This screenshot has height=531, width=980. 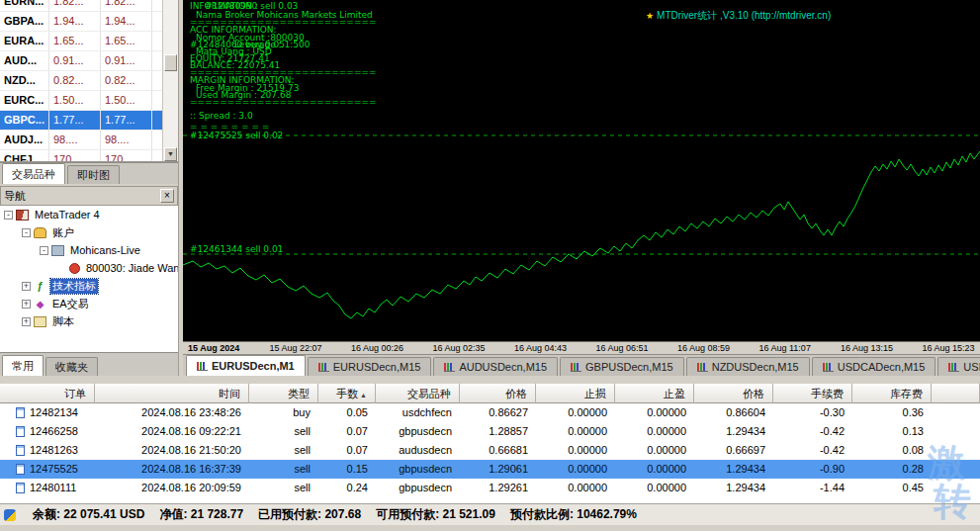 I want to click on ask-cell: 1.65..., so click(x=127, y=42).